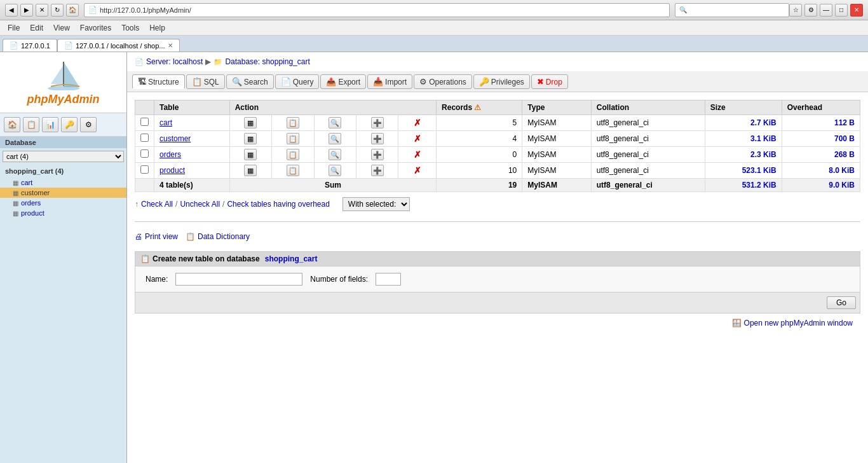  Describe the element at coordinates (30, 45) in the screenshot. I see `browser-tab-1: 📄 127.0.0.1` at that location.